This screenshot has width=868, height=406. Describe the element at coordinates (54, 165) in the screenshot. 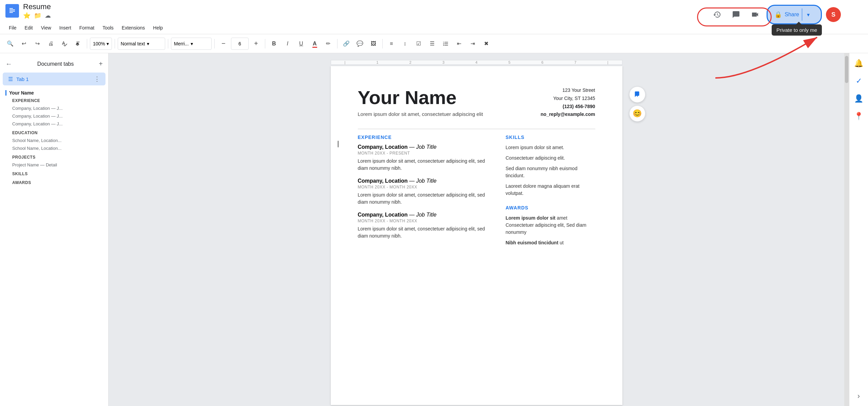

I see `outline-project-1: Project Name — Detail` at that location.